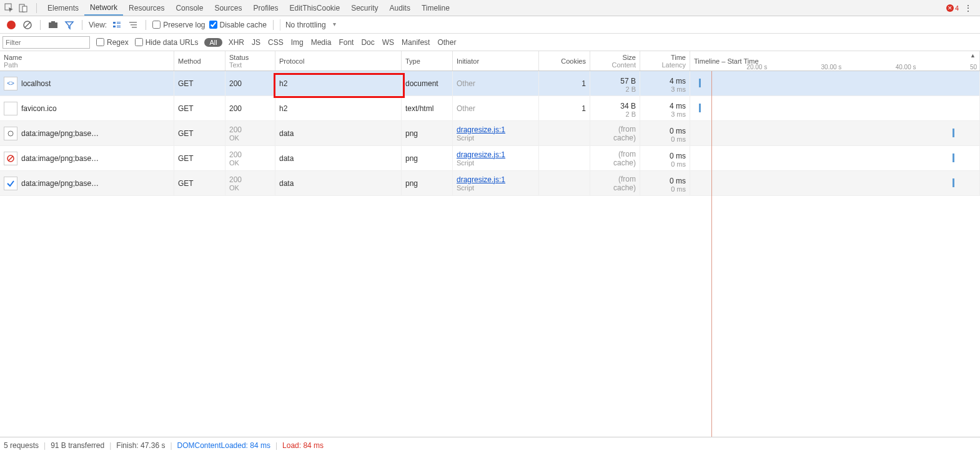 This screenshot has height=453, width=980. I want to click on tab-network: Network, so click(104, 7).